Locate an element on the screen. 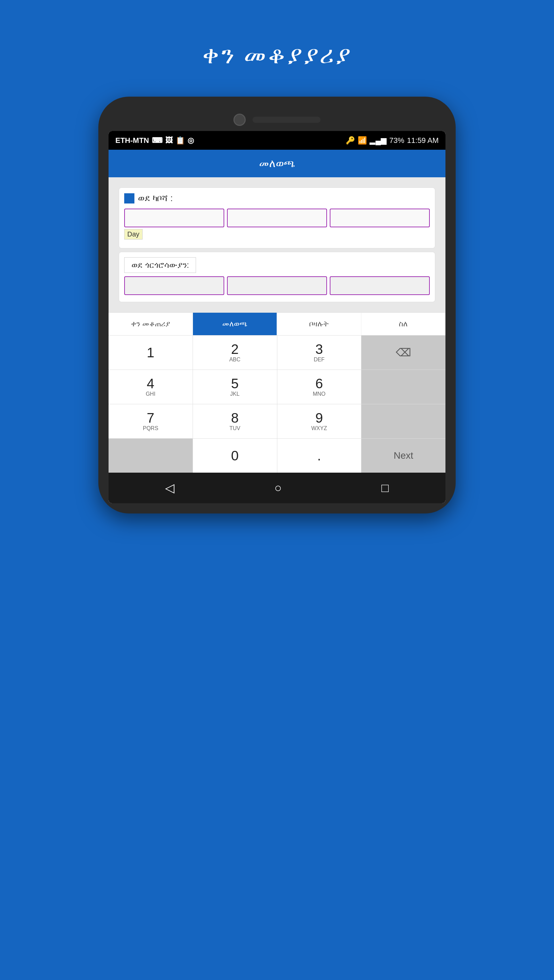 The height and width of the screenshot is (980, 554). gregorian-month-input is located at coordinates (277, 285).